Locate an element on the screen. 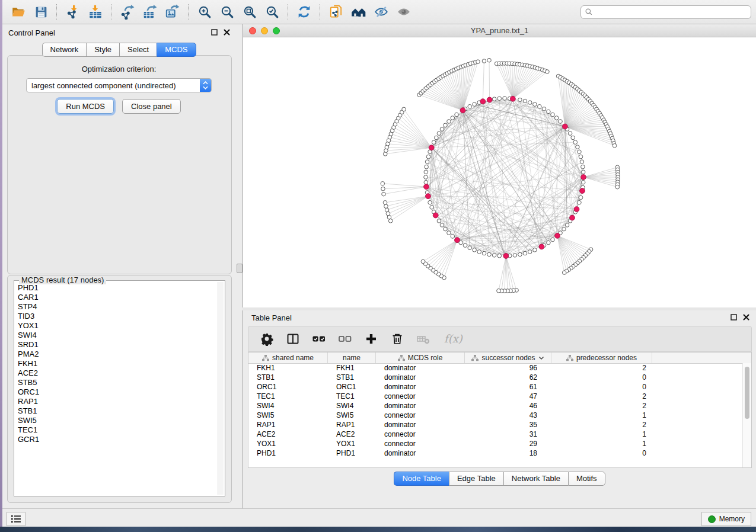 The image size is (756, 532). search-input is located at coordinates (671, 12).